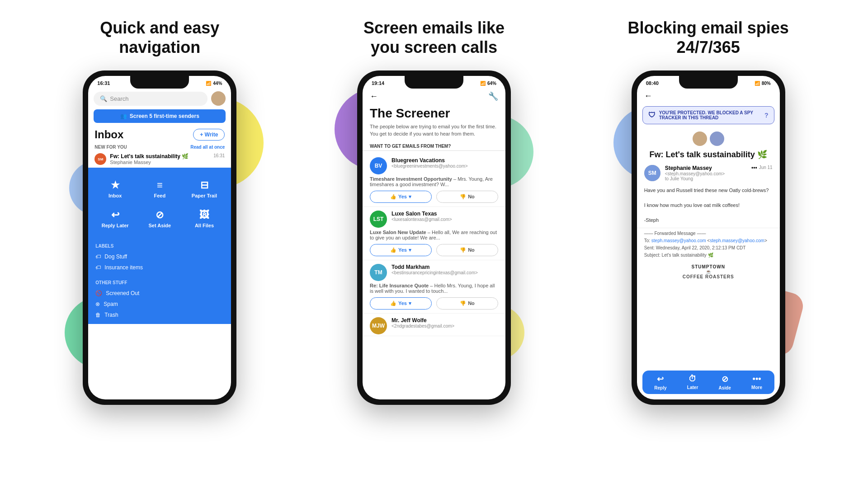 The height and width of the screenshot is (488, 868). What do you see at coordinates (708, 248) in the screenshot?
I see `forwarded-sent: Sent: Wednesday, April 22, 2020, 2:12:13…` at bounding box center [708, 248].